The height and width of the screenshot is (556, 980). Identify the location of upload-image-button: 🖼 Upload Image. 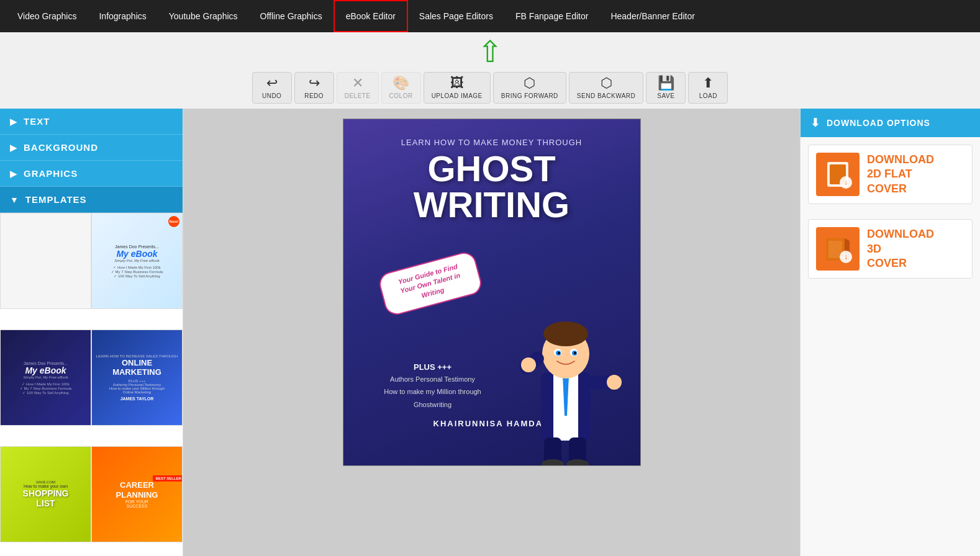
(457, 88).